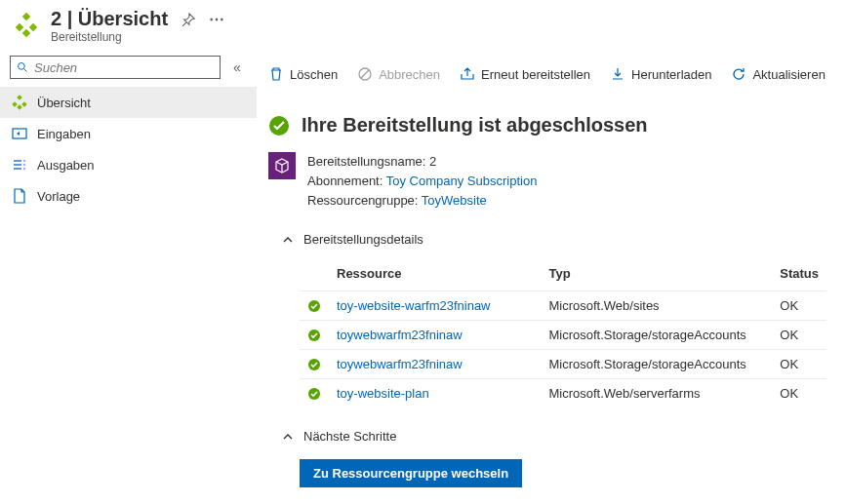 The width and height of the screenshot is (846, 504). Describe the element at coordinates (661, 74) in the screenshot. I see `download-button: Herunterladen` at that location.